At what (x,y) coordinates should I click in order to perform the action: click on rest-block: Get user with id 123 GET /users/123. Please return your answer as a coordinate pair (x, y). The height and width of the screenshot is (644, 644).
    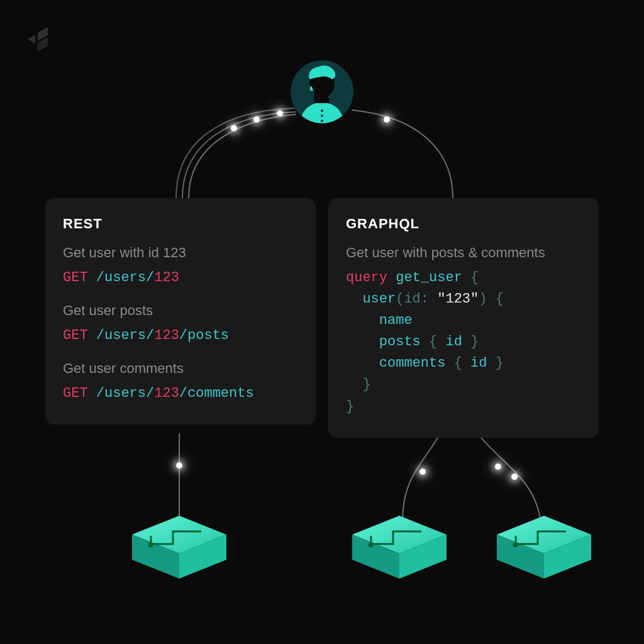
    Looking at the image, I should click on (180, 267).